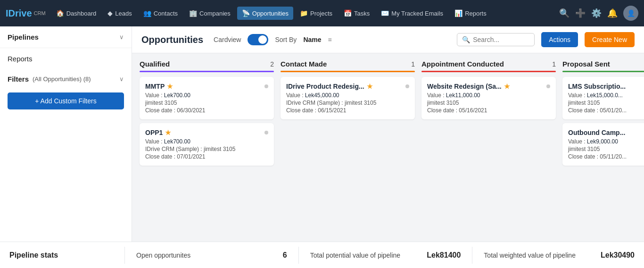 Image resolution: width=644 pixels, height=268 pixels. Describe the element at coordinates (488, 86) in the screenshot. I see `card-header: Website Redesign (Sa... ★` at that location.